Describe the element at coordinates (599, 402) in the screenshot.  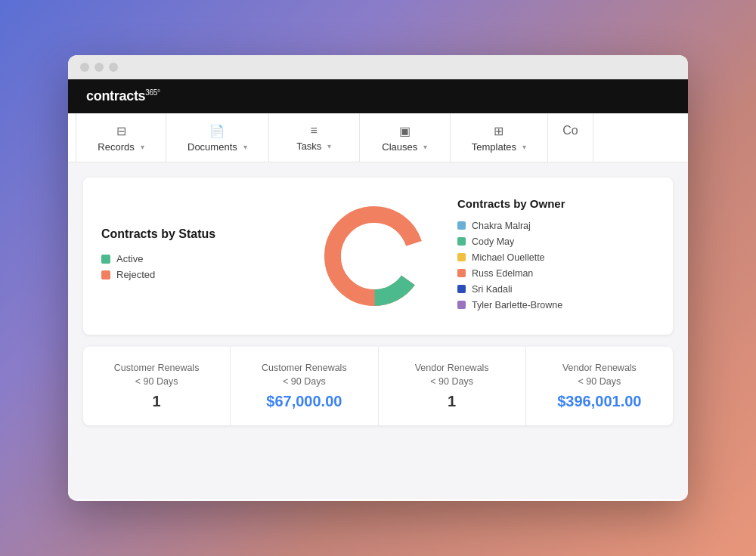
I see `stat-value-4: $396,001.00` at that location.